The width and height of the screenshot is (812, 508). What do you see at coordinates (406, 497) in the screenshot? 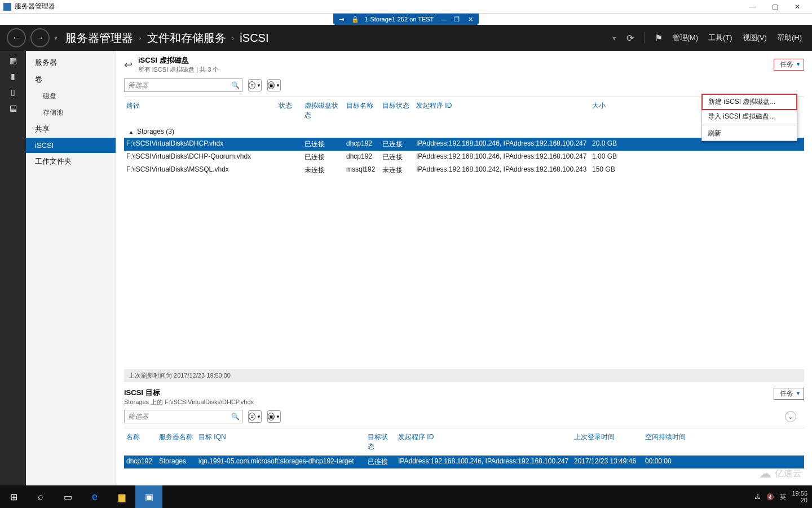
I see `taskbar: ⊞ ⌕ ▭ e ▆ ▣ 🖧 🔇 英 19:55 20` at bounding box center [406, 497].